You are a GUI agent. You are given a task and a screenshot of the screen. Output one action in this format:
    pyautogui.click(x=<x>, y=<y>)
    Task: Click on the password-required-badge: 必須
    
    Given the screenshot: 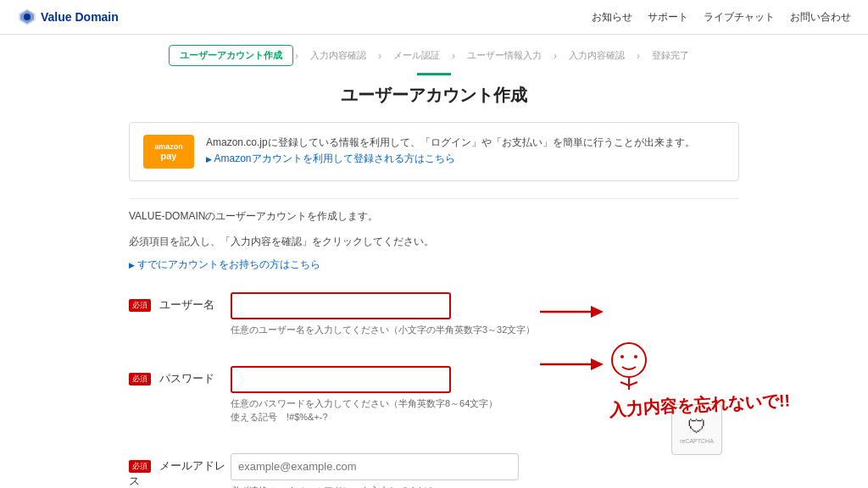 What is the action you would take?
    pyautogui.click(x=140, y=380)
    